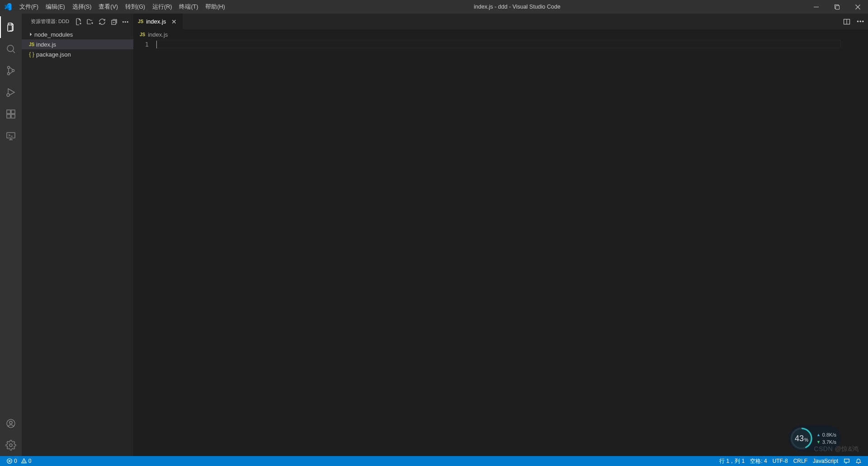 The image size is (868, 466). I want to click on status-indentation: 空格: 4, so click(759, 461).